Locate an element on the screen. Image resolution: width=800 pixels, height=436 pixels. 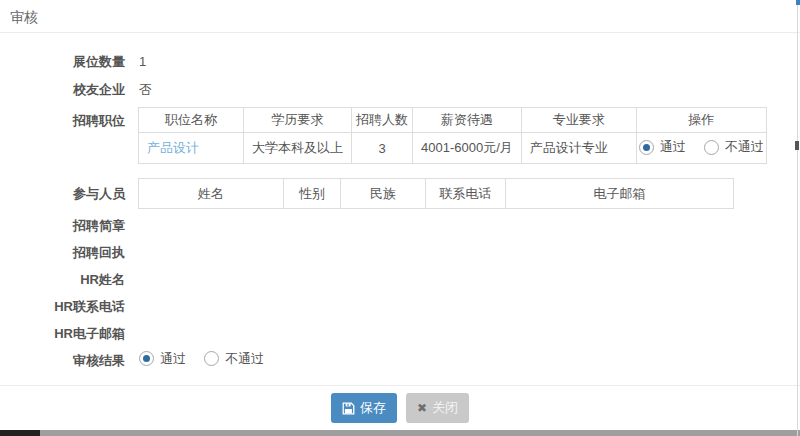
position-name-link: 产品设计 is located at coordinates (173, 148).